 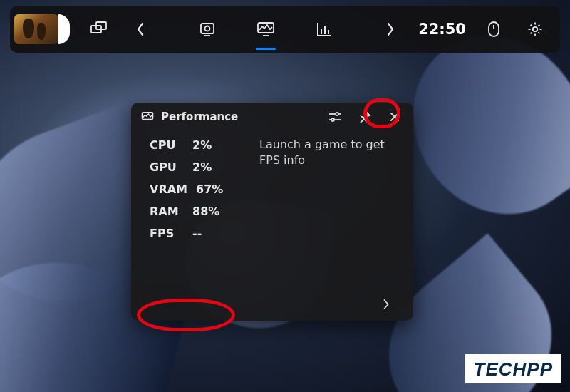 What do you see at coordinates (203, 167) in the screenshot?
I see `metric-gpu: GPU 2%` at bounding box center [203, 167].